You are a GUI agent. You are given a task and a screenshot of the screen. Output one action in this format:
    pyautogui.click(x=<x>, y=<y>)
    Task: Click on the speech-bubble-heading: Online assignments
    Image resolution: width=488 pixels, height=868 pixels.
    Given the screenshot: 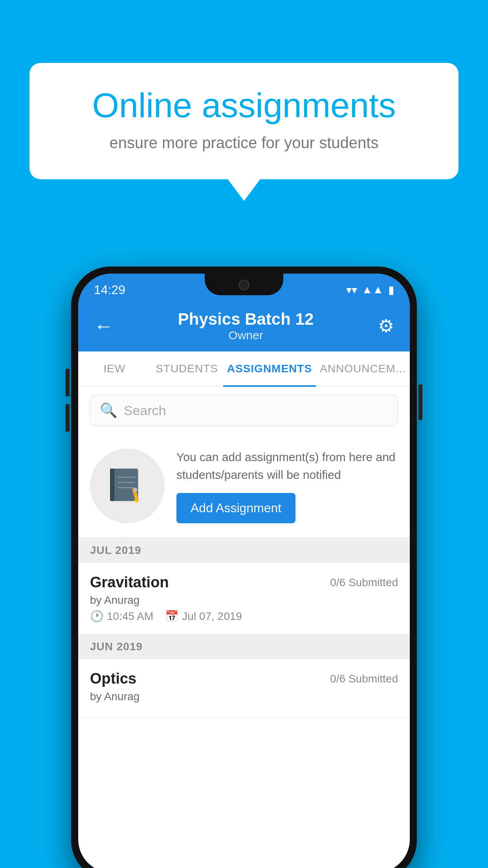 What is the action you would take?
    pyautogui.click(x=244, y=105)
    